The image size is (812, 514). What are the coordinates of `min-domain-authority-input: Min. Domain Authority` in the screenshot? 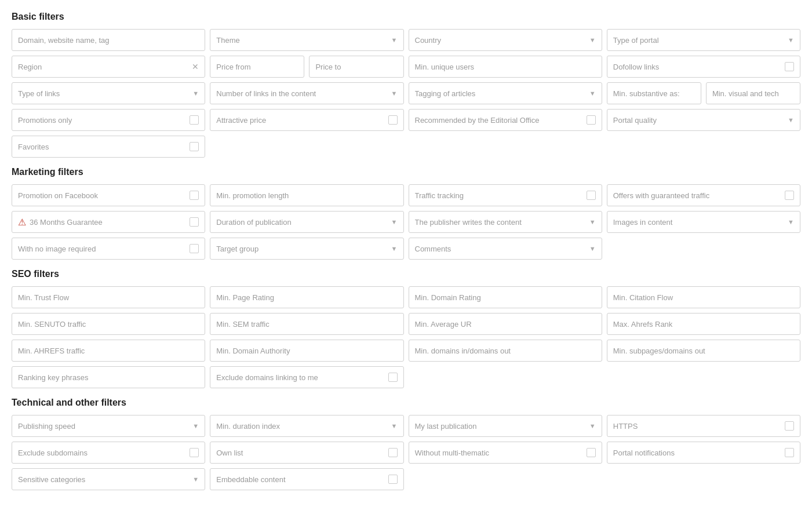 It's located at (307, 351).